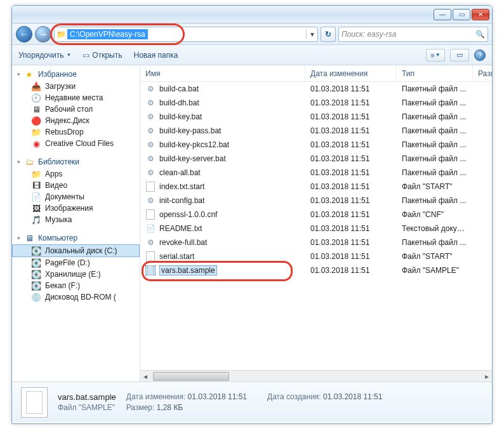  I want to click on address-dropdown-icon: ▾, so click(312, 34).